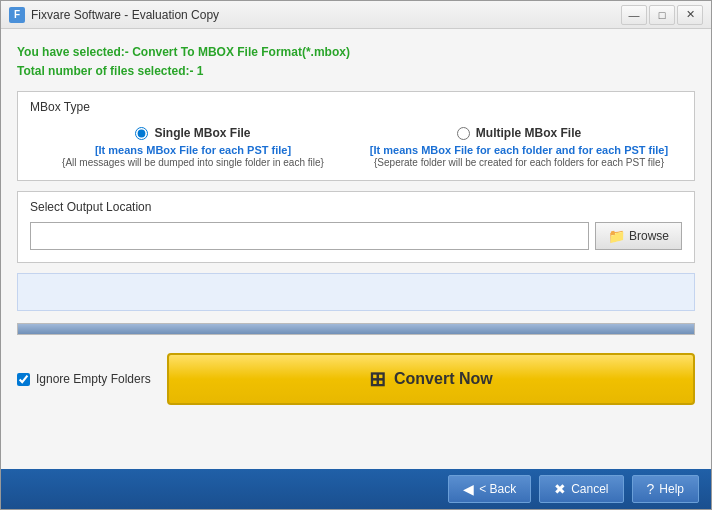  I want to click on ignore-empty-label: Ignore Empty Folders, so click(84, 379).